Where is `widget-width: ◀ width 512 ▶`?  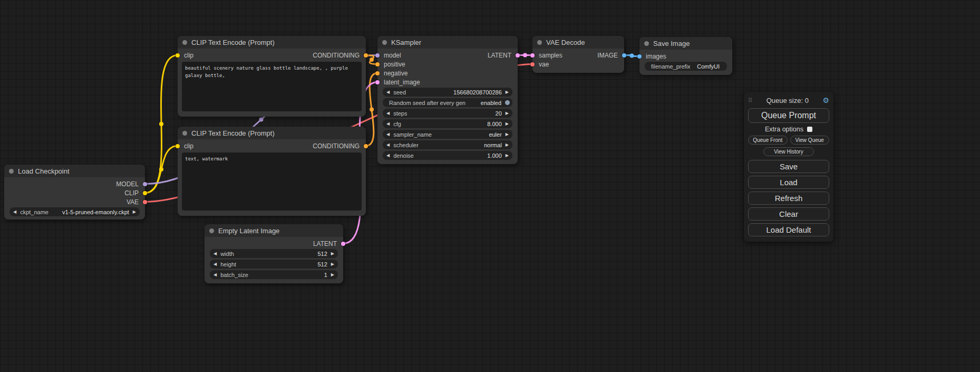
widget-width: ◀ width 512 ▶ is located at coordinates (274, 253).